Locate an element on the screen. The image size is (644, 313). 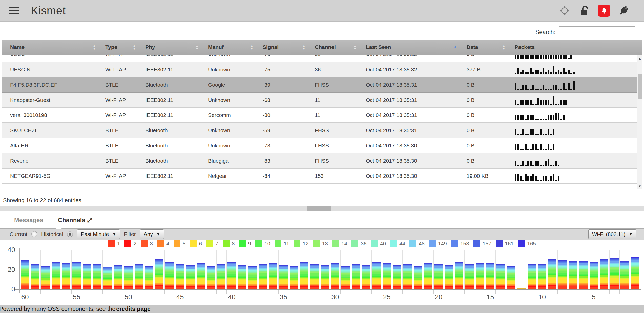
menu-hamburger-icon is located at coordinates (14, 11).